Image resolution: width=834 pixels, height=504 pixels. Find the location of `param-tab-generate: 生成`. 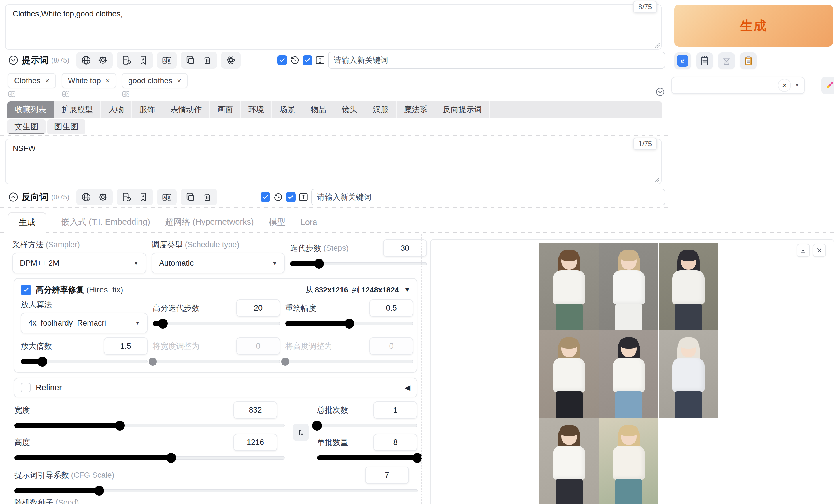

param-tab-generate: 生成 is located at coordinates (27, 222).